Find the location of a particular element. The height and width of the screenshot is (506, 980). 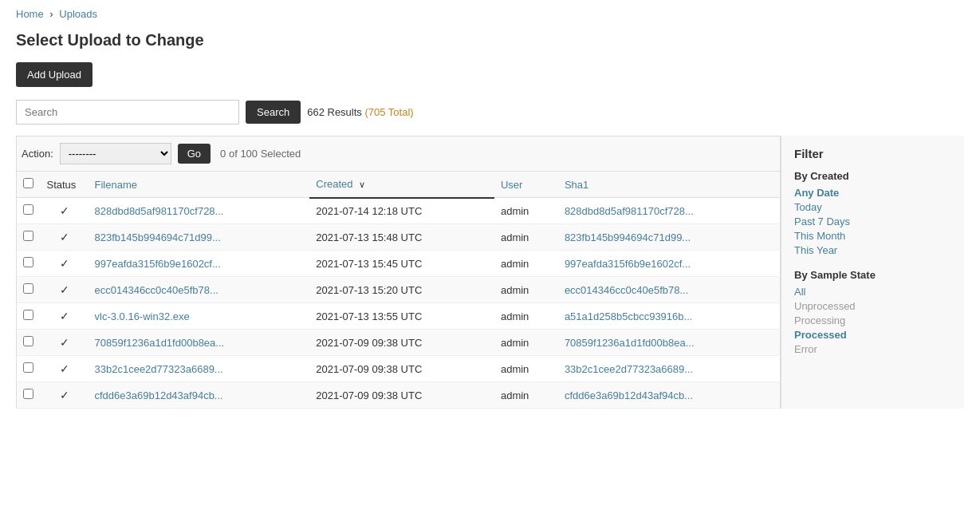

sample-state-filter-link: Processed is located at coordinates (821, 335).